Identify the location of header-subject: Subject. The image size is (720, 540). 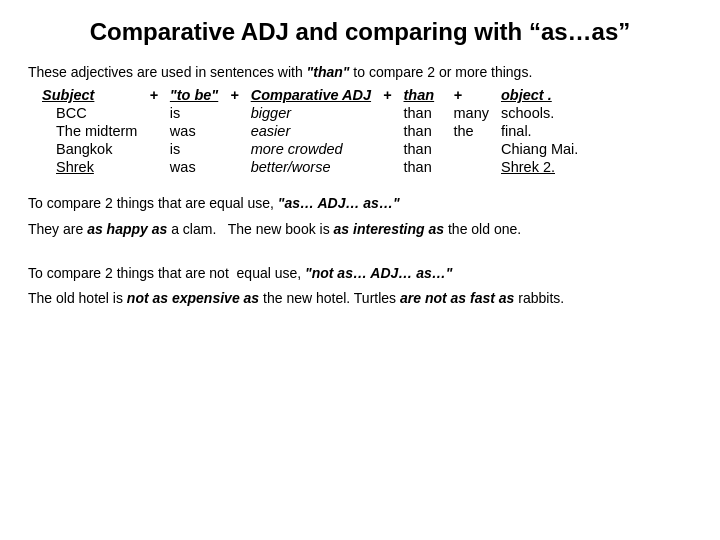
(92, 95).